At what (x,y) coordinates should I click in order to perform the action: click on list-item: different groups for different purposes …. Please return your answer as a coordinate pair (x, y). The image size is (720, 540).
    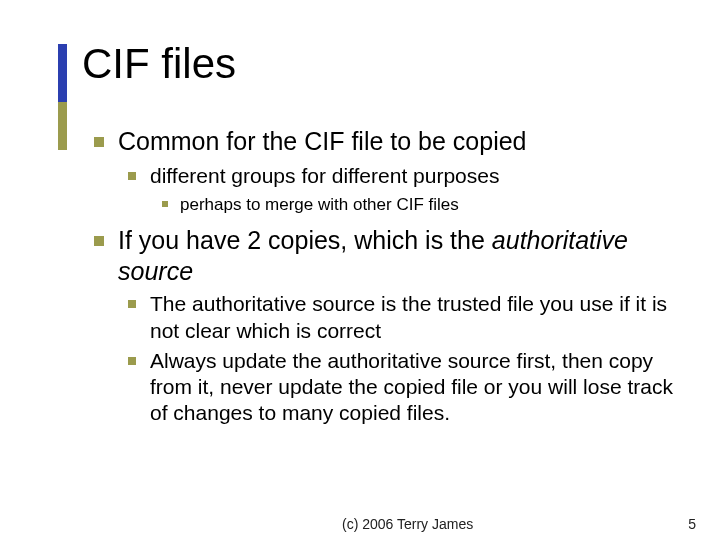
    Looking at the image, I should click on (397, 189).